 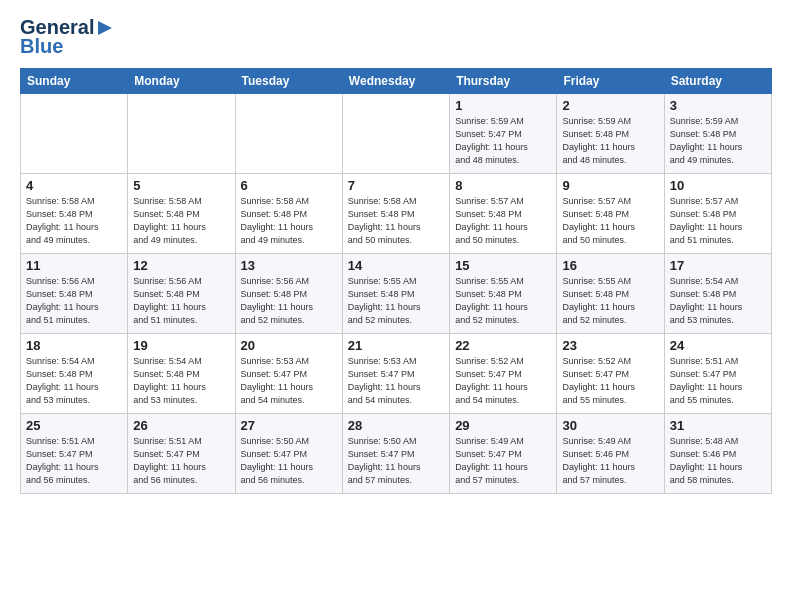 I want to click on week-row-2: 4Sunrise: 5:58 AM Sunset: 5:48 PM Daylig…, so click(x=396, y=214).